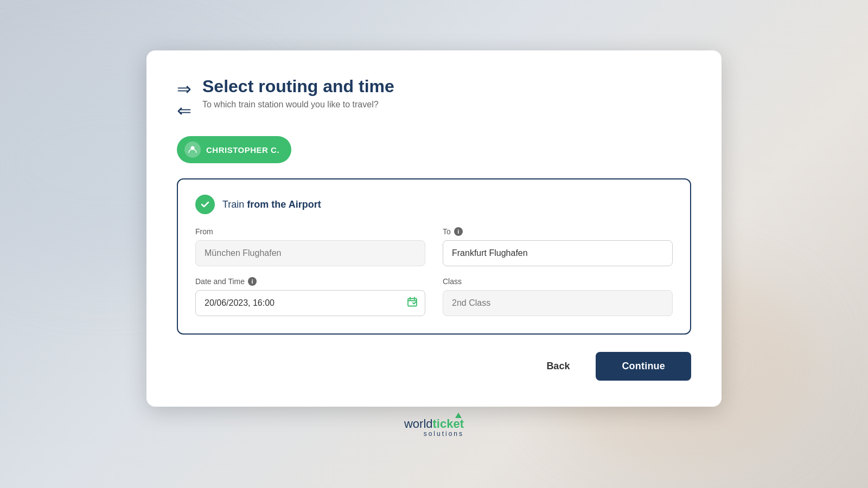 Image resolution: width=868 pixels, height=488 pixels. What do you see at coordinates (434, 99) in the screenshot?
I see `modal-header: ⇒ ⇒ Select routing and time To which tra…` at bounding box center [434, 99].